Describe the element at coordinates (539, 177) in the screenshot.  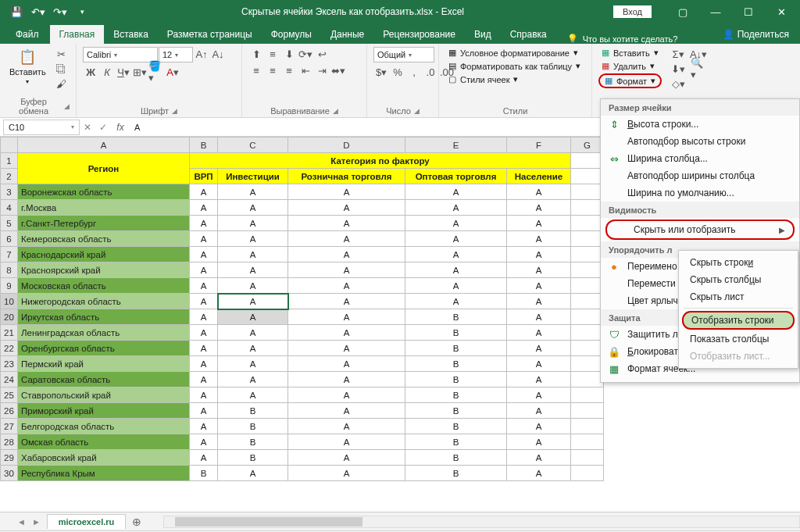
I see `cell: Население` at that location.